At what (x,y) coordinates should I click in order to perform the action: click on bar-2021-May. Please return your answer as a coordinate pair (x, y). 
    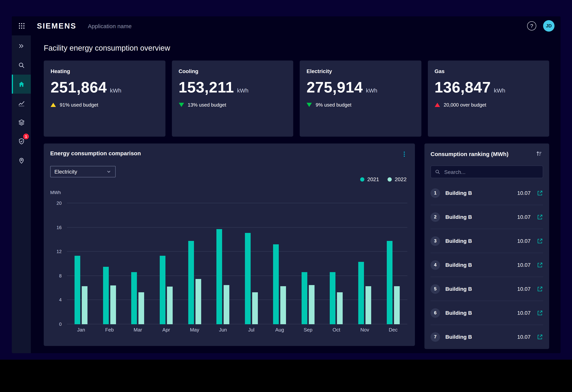
    Looking at the image, I should click on (191, 283).